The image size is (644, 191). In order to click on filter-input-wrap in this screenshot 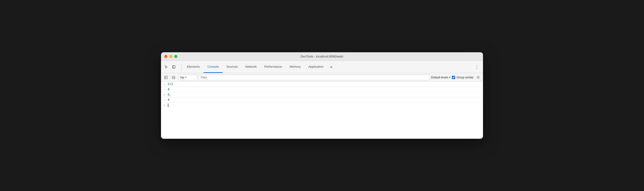, I will do `click(314, 77)`.